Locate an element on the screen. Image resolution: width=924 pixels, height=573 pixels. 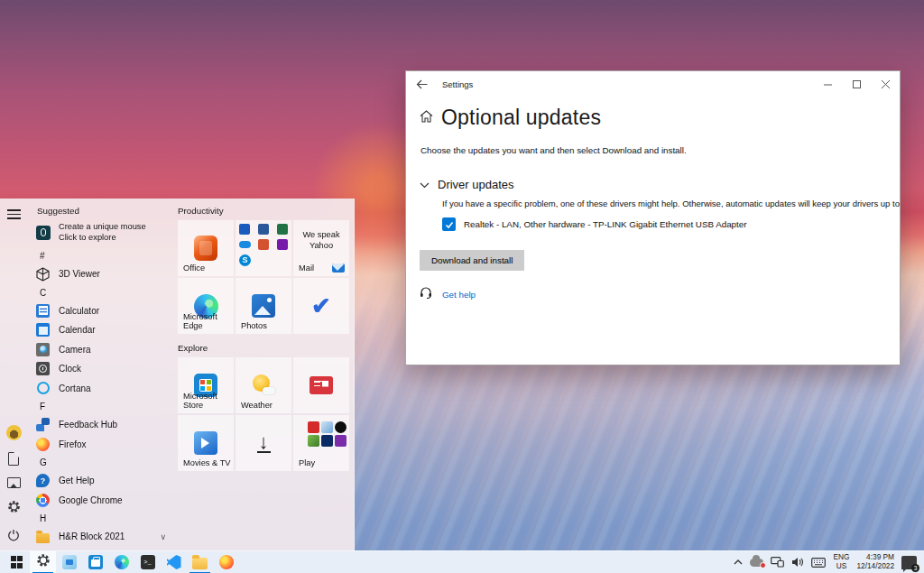
folder-icon is located at coordinates (43, 538).